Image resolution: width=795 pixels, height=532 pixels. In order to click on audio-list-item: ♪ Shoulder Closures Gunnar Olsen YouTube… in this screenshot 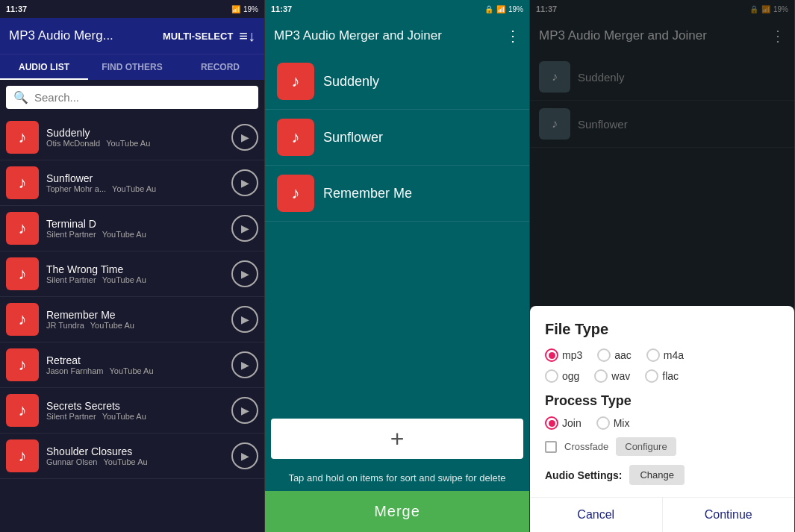, I will do `click(132, 457)`.